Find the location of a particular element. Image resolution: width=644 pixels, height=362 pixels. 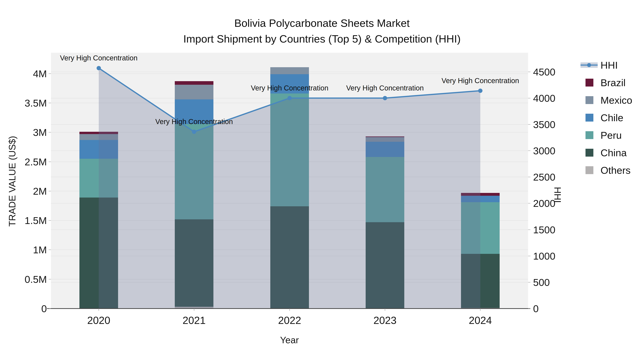

legend: HHIBrazilMexicoChilePeruChinaOthers is located at coordinates (612, 117).